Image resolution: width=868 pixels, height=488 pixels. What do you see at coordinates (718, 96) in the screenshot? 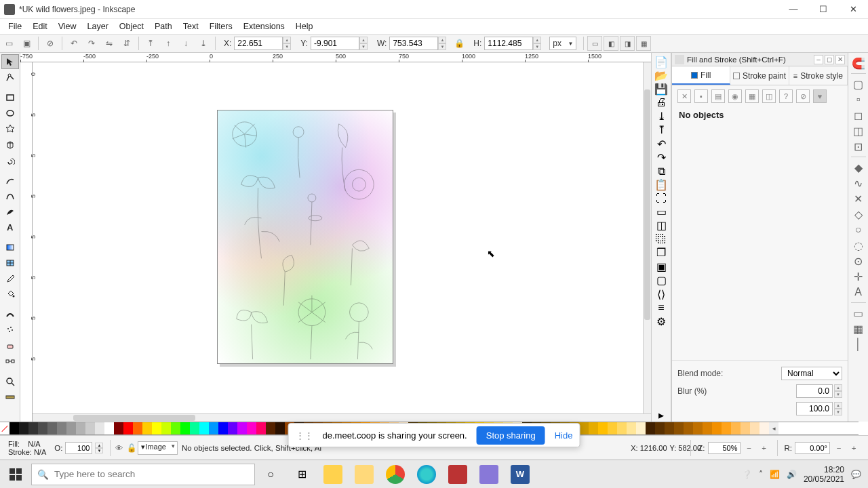
I see `paint-linear-icon: ▤` at bounding box center [718, 96].